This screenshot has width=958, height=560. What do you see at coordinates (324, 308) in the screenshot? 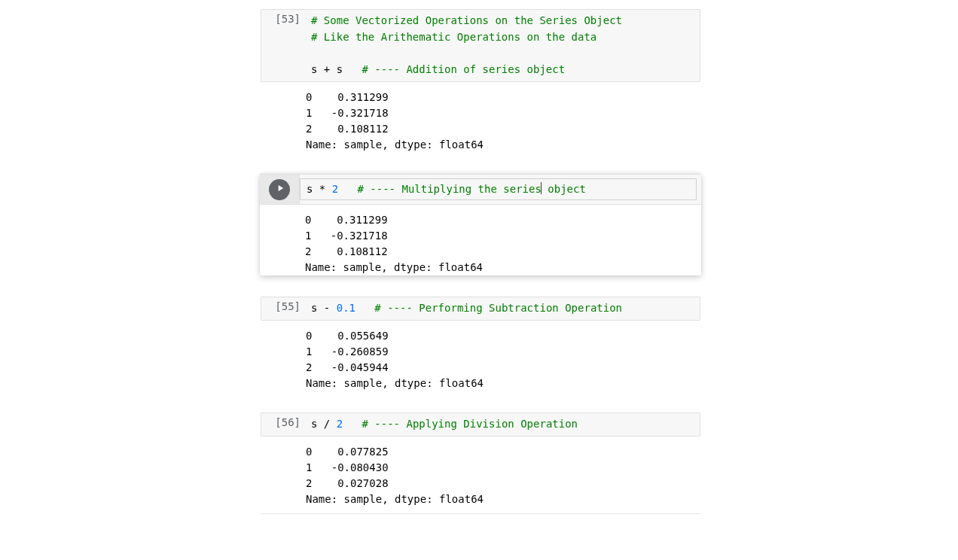
I see `code-expression: s -` at bounding box center [324, 308].